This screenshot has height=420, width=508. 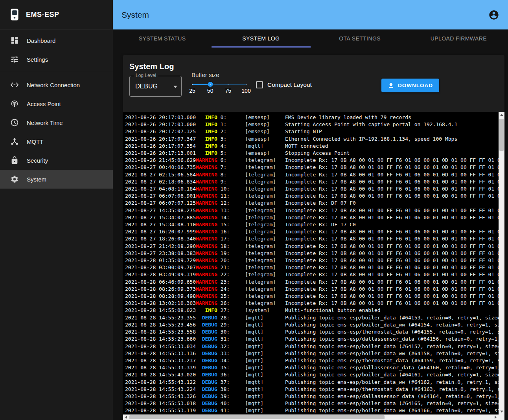 I want to click on log-timestamp: 2021-08-26 20:17:03.000, so click(x=160, y=125).